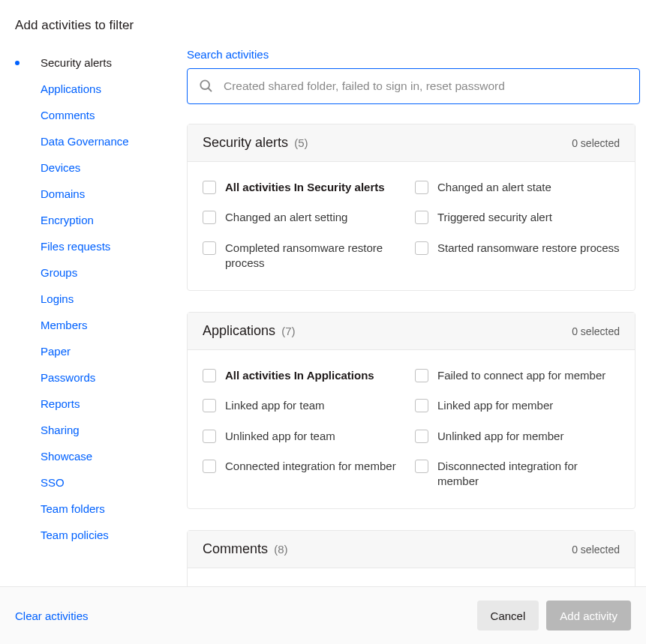 This screenshot has height=644, width=646. What do you see at coordinates (495, 406) in the screenshot?
I see `activity-label: Linked app for member` at bounding box center [495, 406].